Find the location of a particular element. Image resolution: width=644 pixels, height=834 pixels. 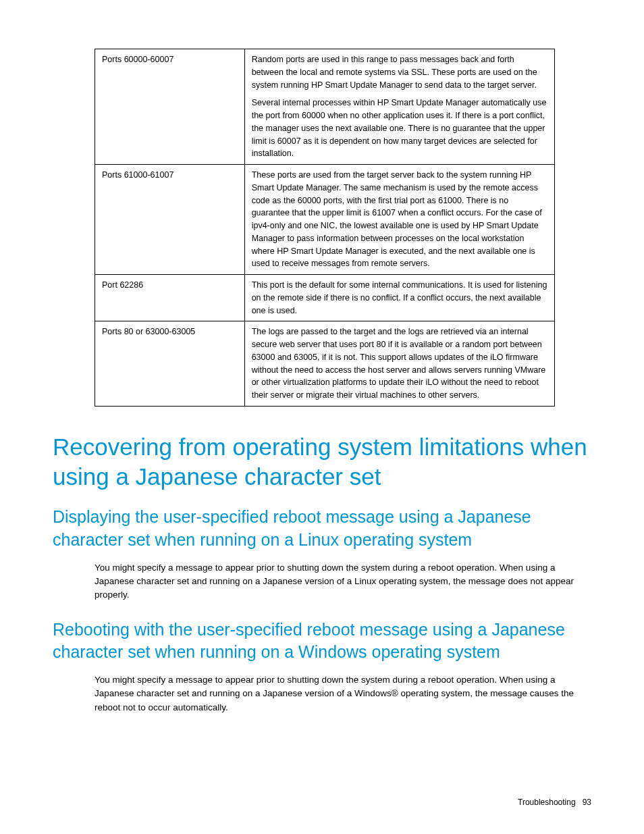

port-cell: Port 62286 is located at coordinates (170, 298).